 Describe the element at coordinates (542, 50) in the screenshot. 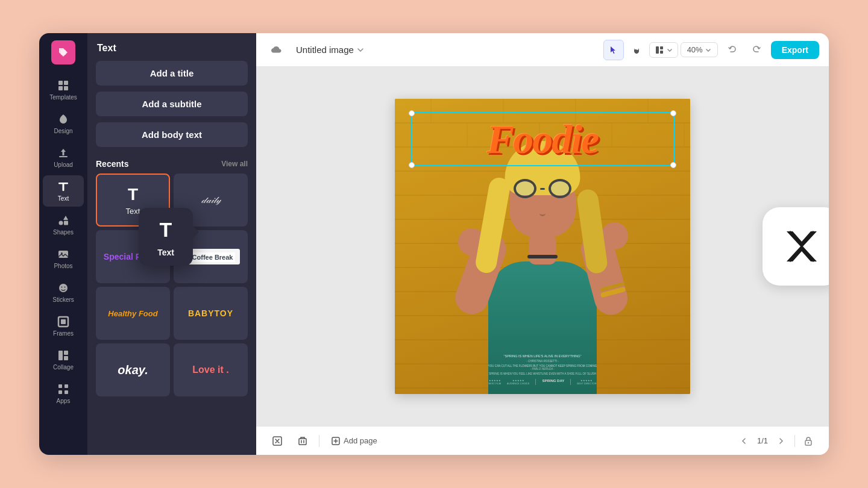

I see `editor-toolbar: Untitled image` at that location.